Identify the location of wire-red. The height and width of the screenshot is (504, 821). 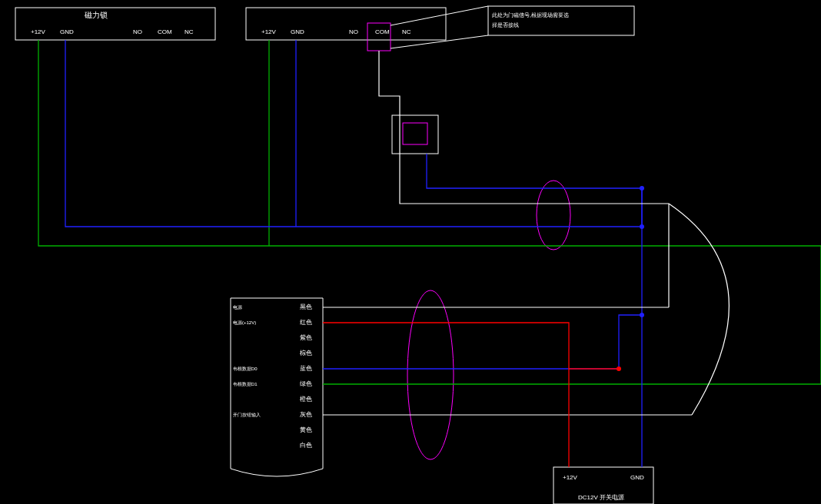
(470, 395).